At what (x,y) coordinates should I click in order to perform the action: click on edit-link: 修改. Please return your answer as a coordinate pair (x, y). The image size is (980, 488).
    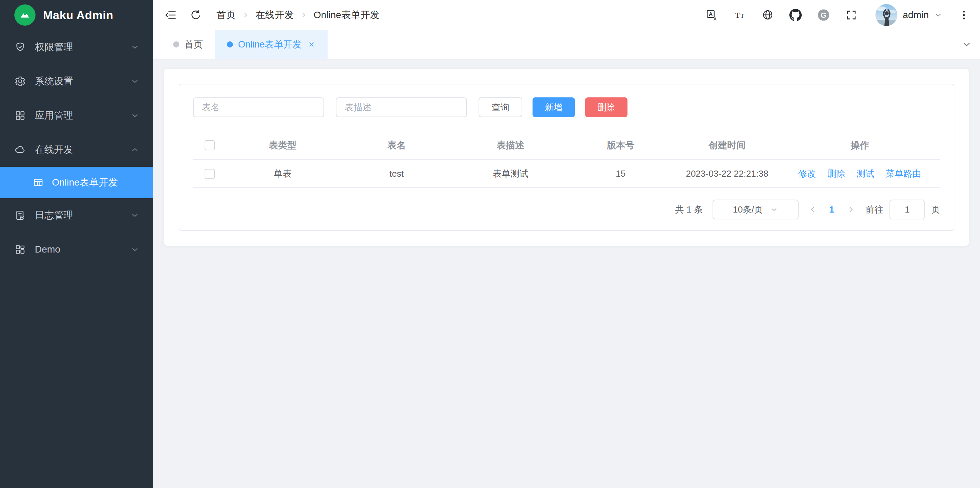
    Looking at the image, I should click on (807, 174).